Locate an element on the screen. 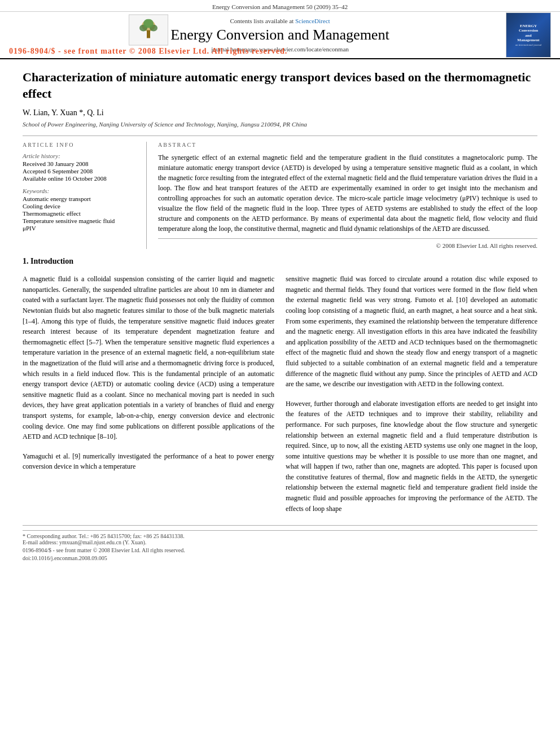 The width and height of the screenshot is (560, 747). authors-line: W. Lian, Y. Xuan *, Q. Li is located at coordinates (280, 113).